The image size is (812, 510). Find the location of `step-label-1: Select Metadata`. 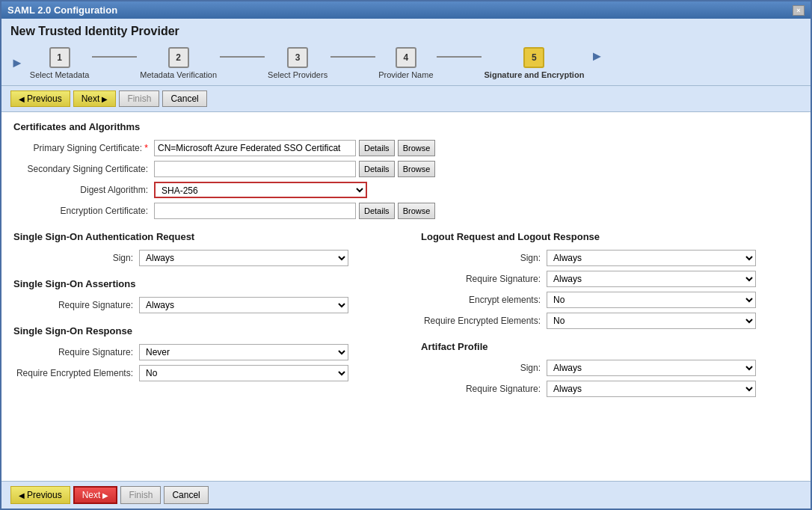

step-label-1: Select Metadata is located at coordinates (60, 75).